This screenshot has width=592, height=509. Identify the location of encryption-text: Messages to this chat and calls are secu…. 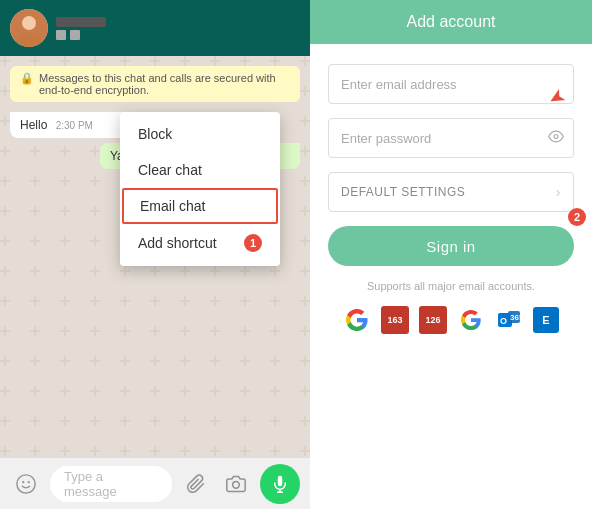
(164, 84).